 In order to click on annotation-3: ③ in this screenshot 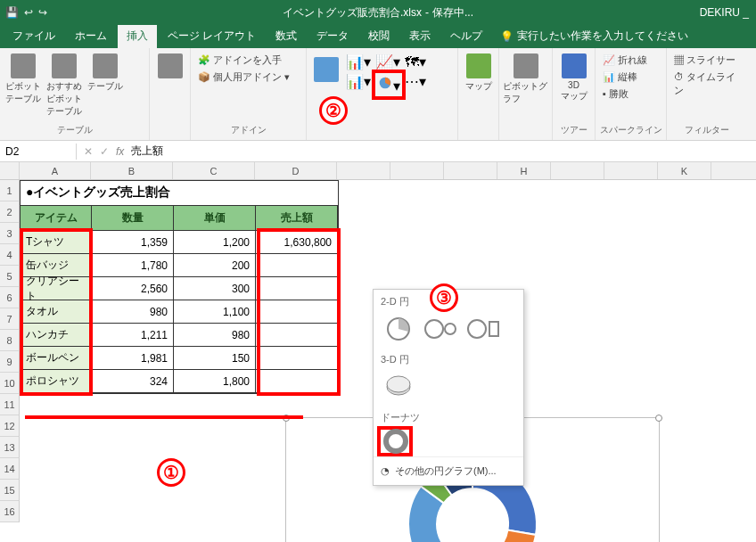, I will do `click(444, 298)`.